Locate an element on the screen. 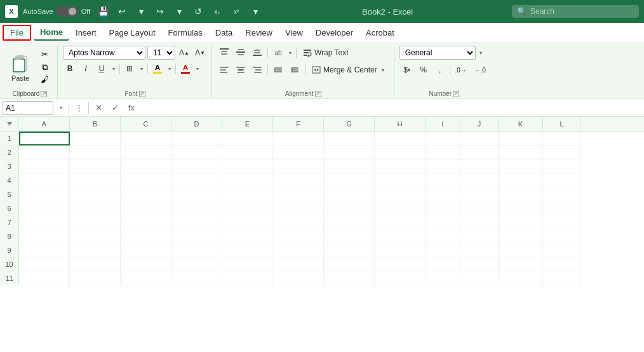 The height and width of the screenshot is (352, 644). fill-color-button: A is located at coordinates (158, 69).